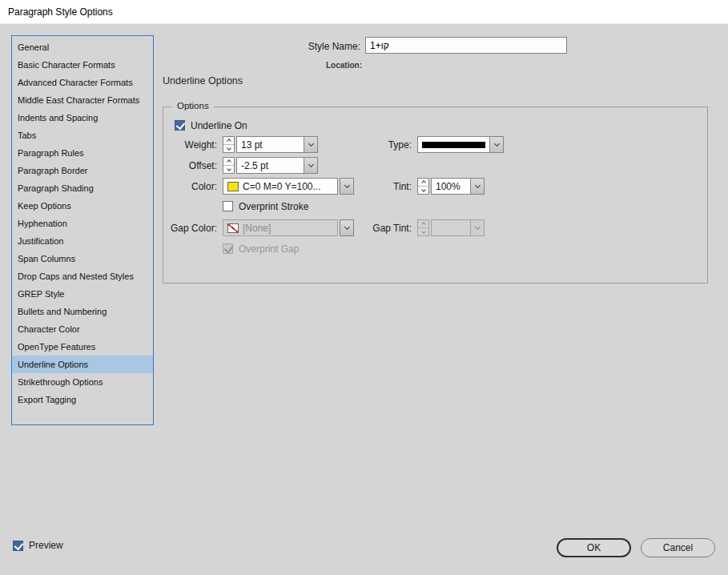 This screenshot has height=575, width=728. Describe the element at coordinates (82, 100) in the screenshot. I see `sidebar-item-middle-east-character-formats: Middle East Character Formats` at that location.